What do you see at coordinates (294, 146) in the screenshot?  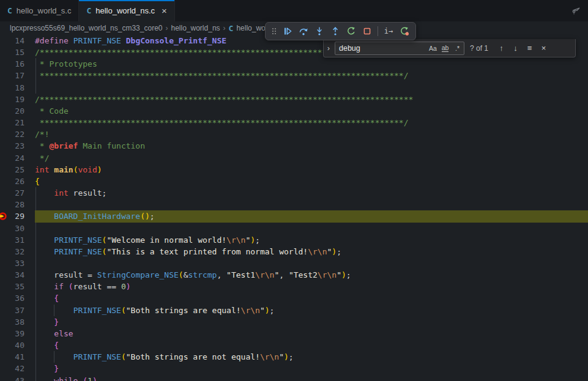 I see `code-line: 23 * @brief Main function` at bounding box center [294, 146].